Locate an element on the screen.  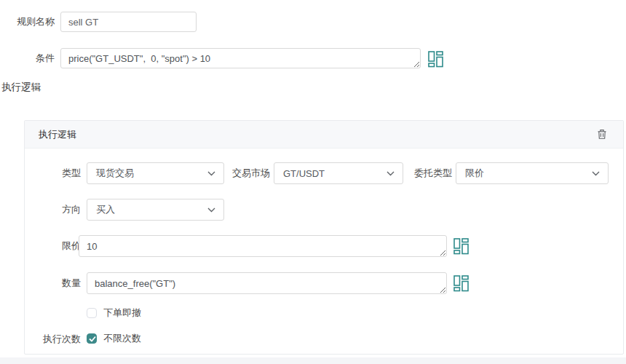
check-icon is located at coordinates (92, 339).